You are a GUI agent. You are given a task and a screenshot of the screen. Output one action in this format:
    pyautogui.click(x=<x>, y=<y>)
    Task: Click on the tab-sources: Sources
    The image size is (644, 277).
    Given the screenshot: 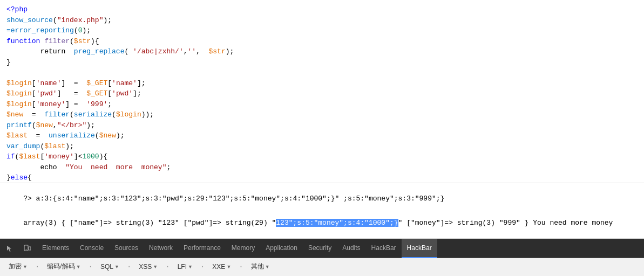 What is the action you would take?
    pyautogui.click(x=126, y=248)
    